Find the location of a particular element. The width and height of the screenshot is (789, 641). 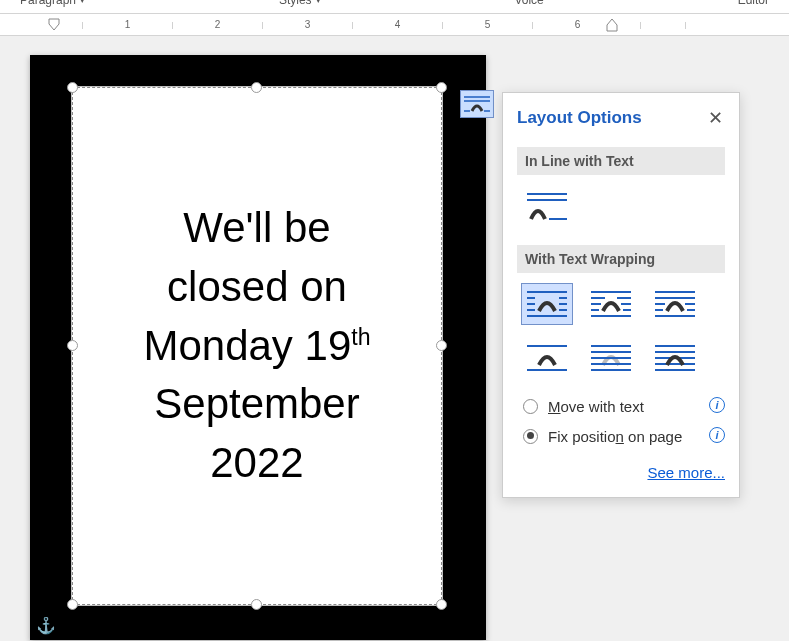

section-inline-label: In Line with Text is located at coordinates (621, 161).